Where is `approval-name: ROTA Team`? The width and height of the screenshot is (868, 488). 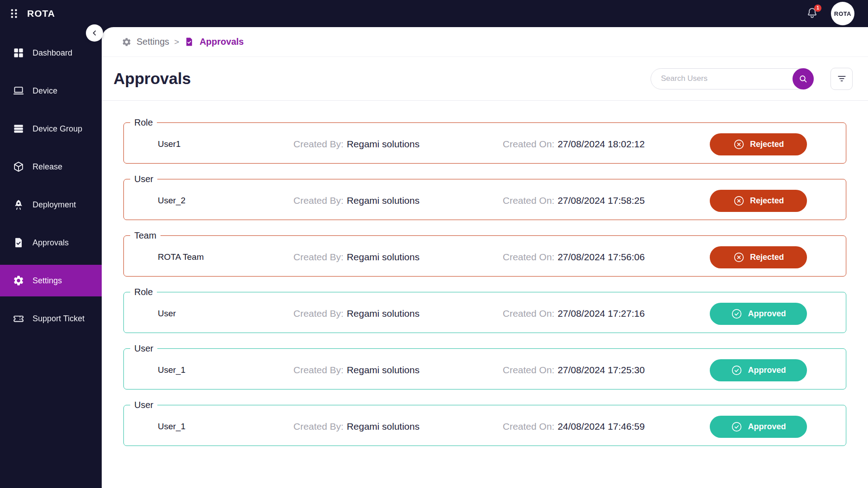
approval-name: ROTA Team is located at coordinates (226, 257).